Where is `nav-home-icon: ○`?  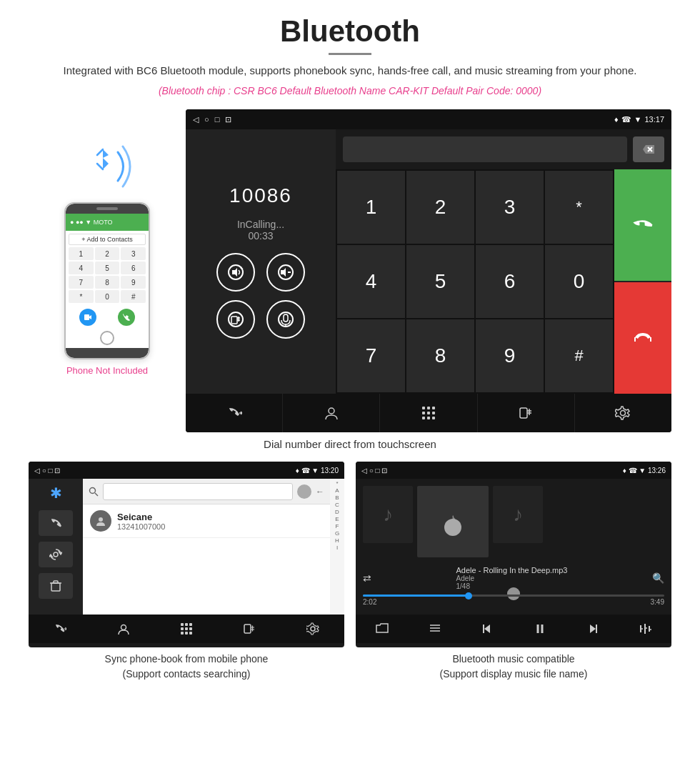 nav-home-icon: ○ is located at coordinates (207, 119).